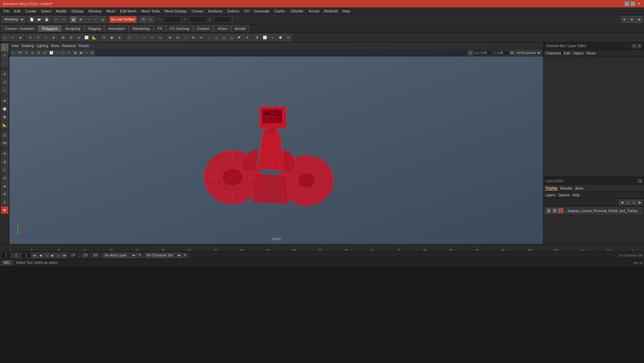 This screenshot has width=644, height=363. I want to click on tab-polygons: Polygons, so click(50, 28).